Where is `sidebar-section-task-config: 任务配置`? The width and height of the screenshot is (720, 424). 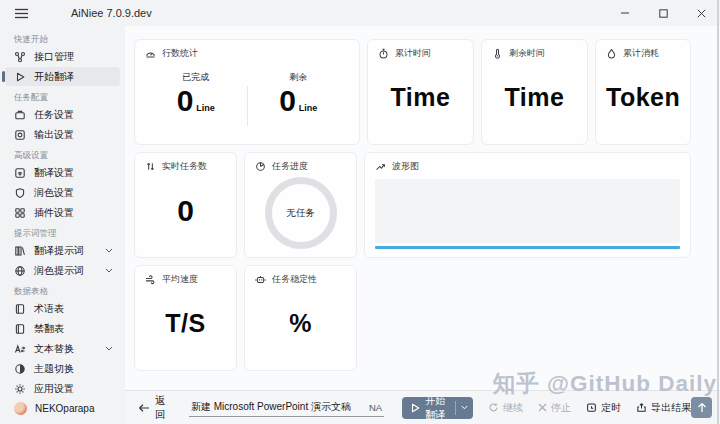 sidebar-section-task-config: 任务配置 is located at coordinates (62, 96).